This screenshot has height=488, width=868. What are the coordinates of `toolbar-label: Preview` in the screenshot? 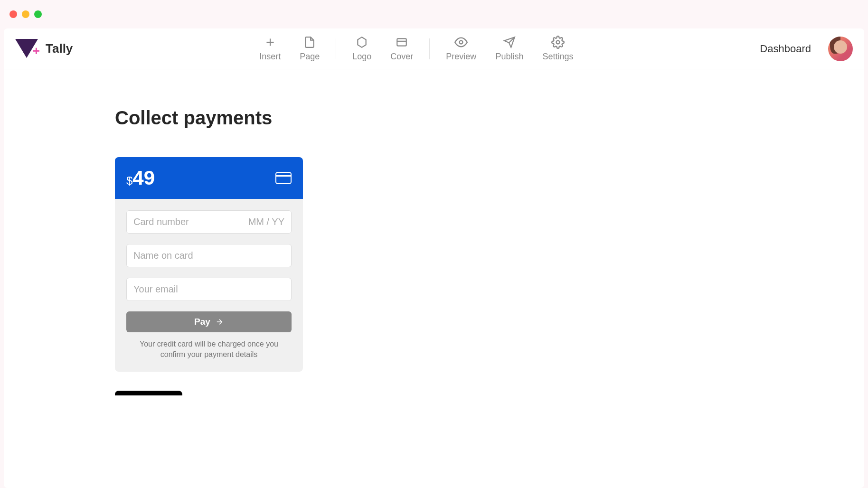 It's located at (461, 57).